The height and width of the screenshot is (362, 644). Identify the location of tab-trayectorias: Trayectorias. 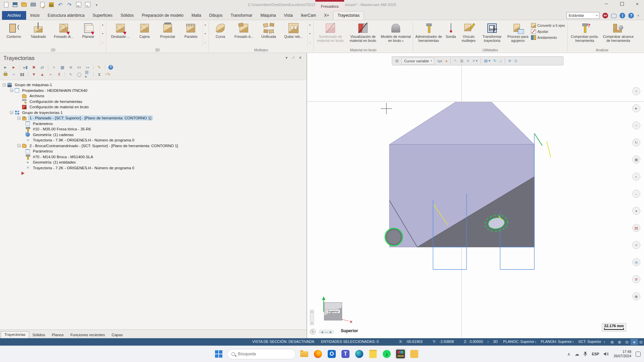
(348, 15).